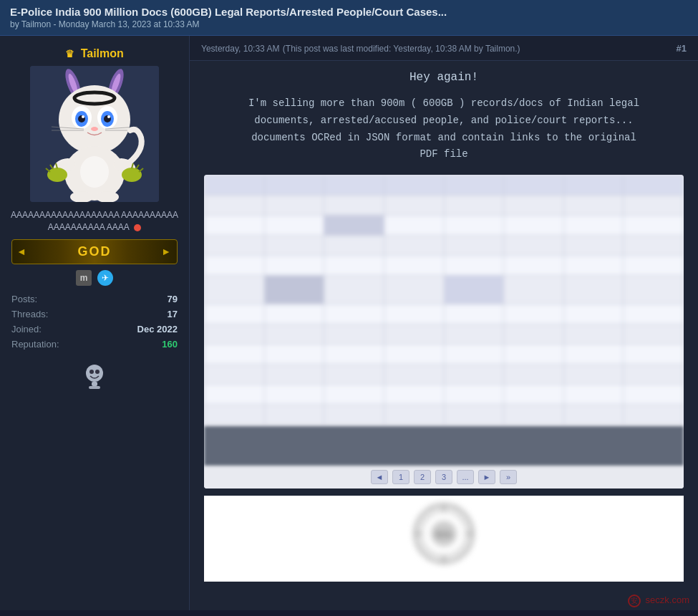 This screenshot has height=616, width=698. What do you see at coordinates (444, 477) in the screenshot?
I see `pagination: ◄ 1 2 3 ... ► »` at bounding box center [444, 477].